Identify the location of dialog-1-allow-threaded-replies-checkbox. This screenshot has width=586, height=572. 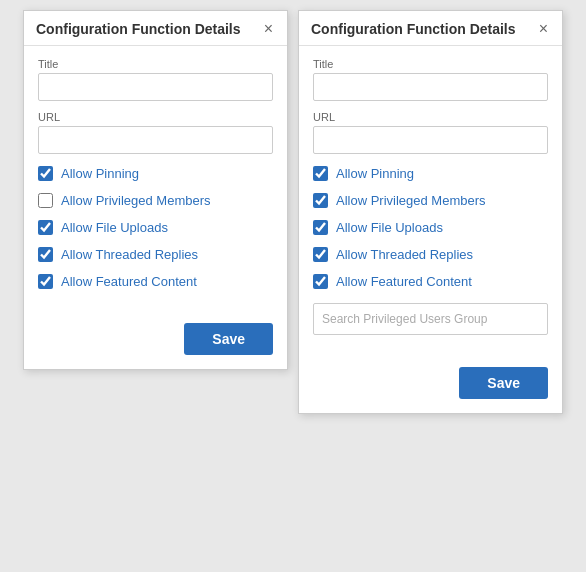
(46, 254).